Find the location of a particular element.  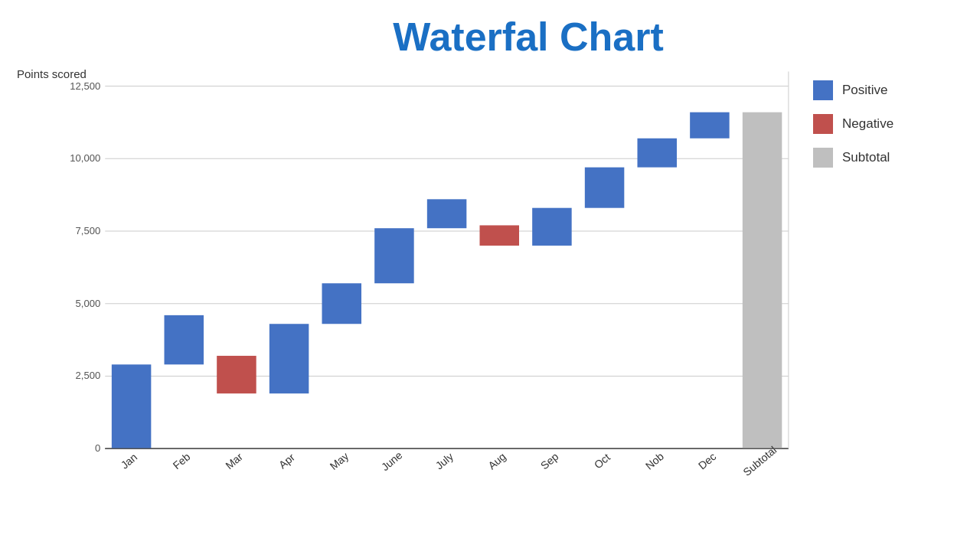

svg-text: July is located at coordinates (444, 461).